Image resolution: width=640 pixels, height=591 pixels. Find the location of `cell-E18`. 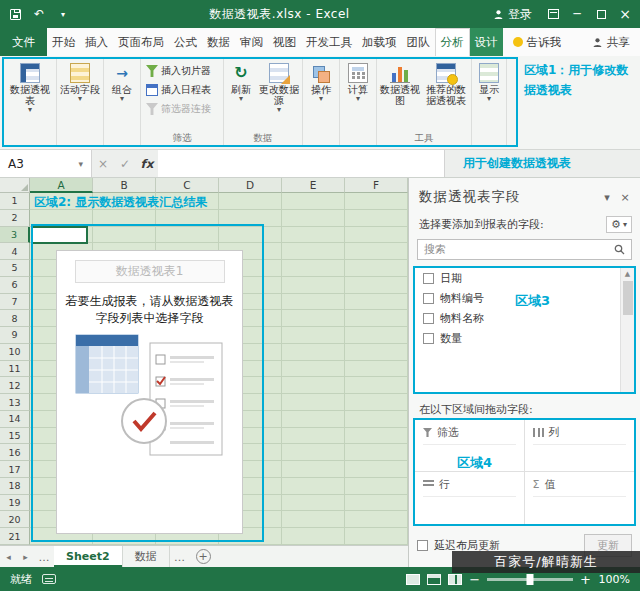

cell-E18 is located at coordinates (314, 486).